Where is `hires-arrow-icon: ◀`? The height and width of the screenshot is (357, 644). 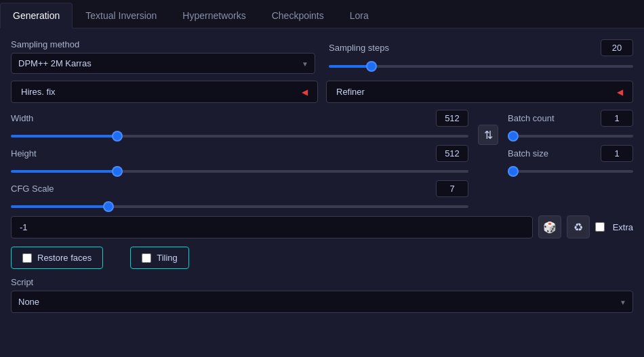
hires-arrow-icon: ◀ is located at coordinates (305, 92).